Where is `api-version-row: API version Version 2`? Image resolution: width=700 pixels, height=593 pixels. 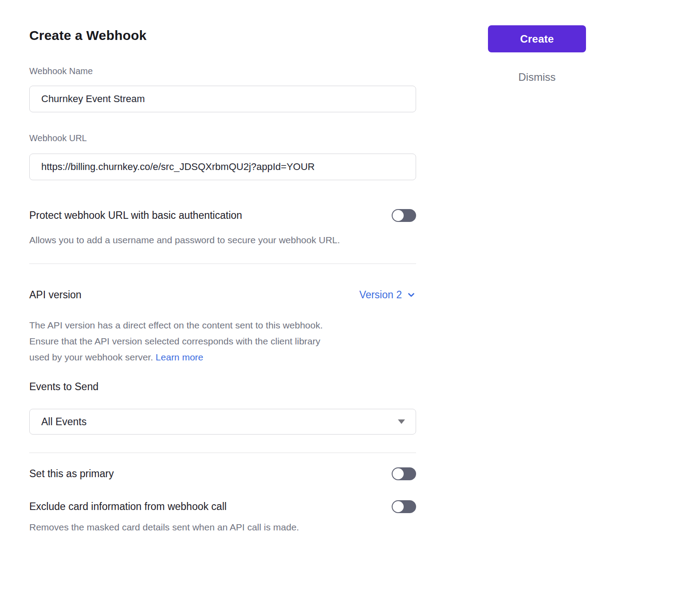
api-version-row: API version Version 2 is located at coordinates (223, 295).